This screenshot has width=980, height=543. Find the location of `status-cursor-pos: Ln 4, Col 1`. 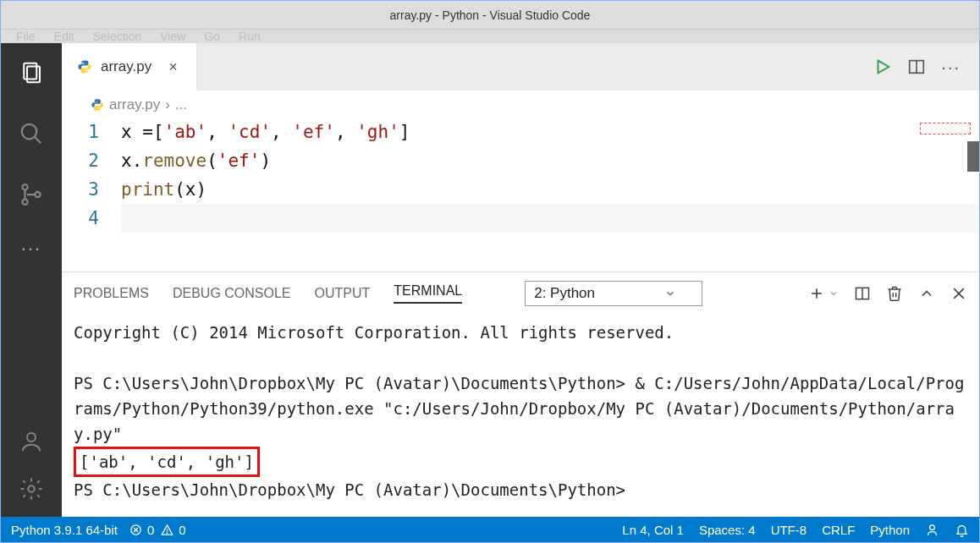

status-cursor-pos: Ln 4, Col 1 is located at coordinates (653, 529).